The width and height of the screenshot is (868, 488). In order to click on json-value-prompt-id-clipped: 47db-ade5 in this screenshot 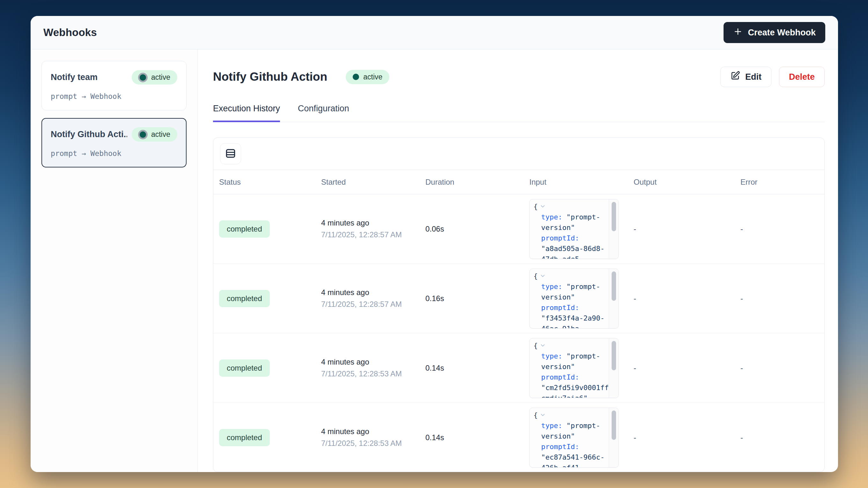, I will do `click(560, 256)`.